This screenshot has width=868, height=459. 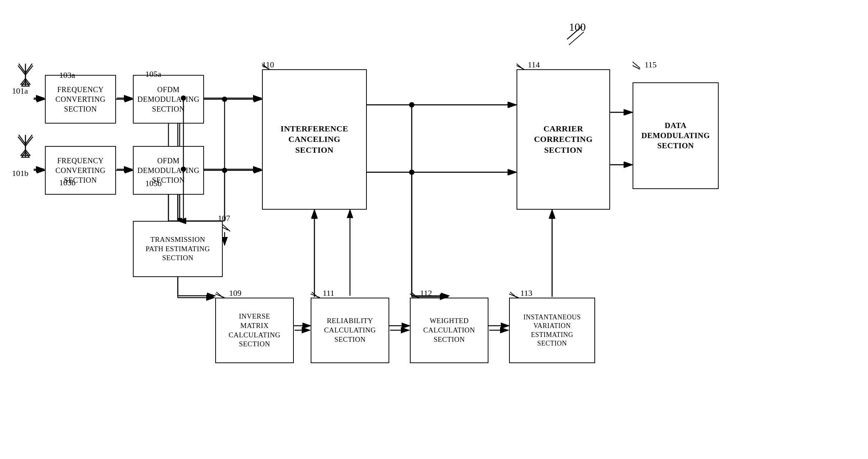 What do you see at coordinates (20, 173) in the screenshot?
I see `ref-101b: 101b` at bounding box center [20, 173].